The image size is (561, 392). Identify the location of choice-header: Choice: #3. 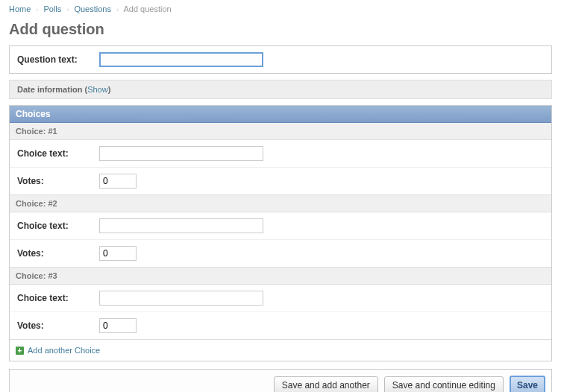
(280, 276).